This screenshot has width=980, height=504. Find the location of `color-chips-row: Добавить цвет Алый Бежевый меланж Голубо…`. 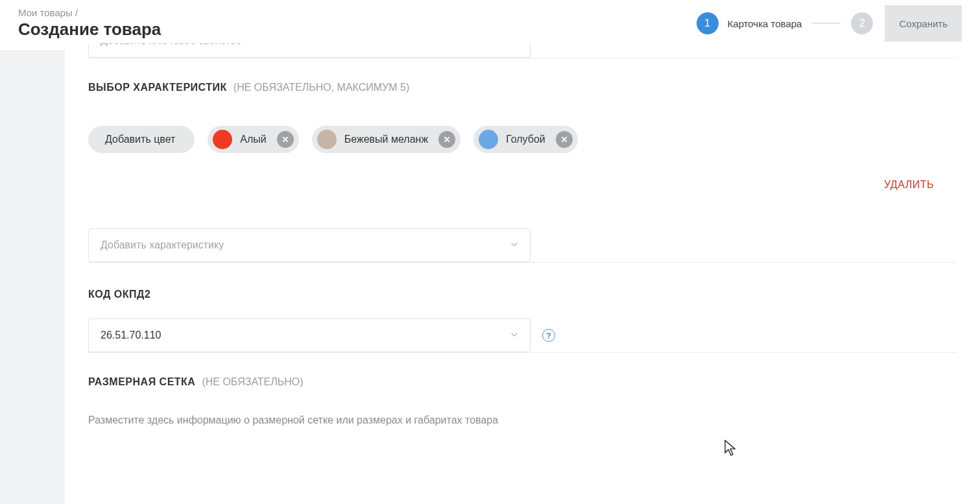

color-chips-row: Добавить цвет Алый Бежевый меланж Голубо… is located at coordinates (523, 139).